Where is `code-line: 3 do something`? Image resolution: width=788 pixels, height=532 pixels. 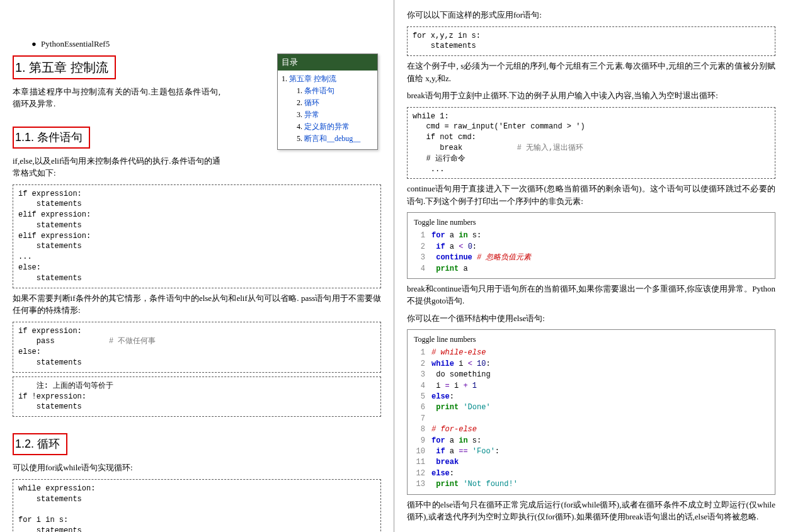 code-line: 3 do something is located at coordinates (591, 375).